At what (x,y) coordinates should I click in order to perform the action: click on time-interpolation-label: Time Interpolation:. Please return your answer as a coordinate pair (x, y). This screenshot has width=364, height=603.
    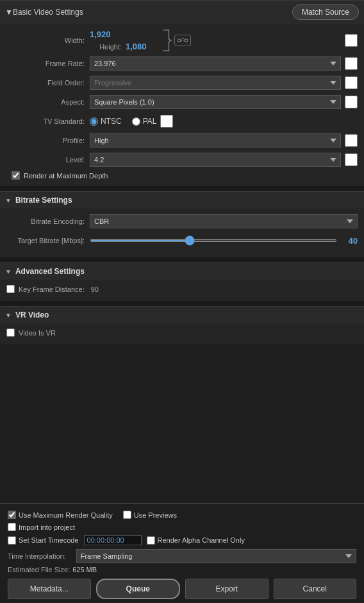
    Looking at the image, I should click on (37, 556).